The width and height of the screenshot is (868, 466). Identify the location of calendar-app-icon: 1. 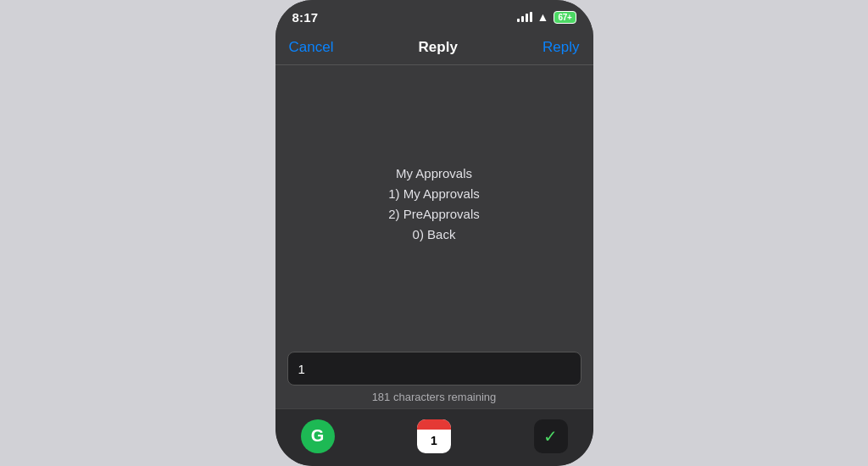
(434, 436).